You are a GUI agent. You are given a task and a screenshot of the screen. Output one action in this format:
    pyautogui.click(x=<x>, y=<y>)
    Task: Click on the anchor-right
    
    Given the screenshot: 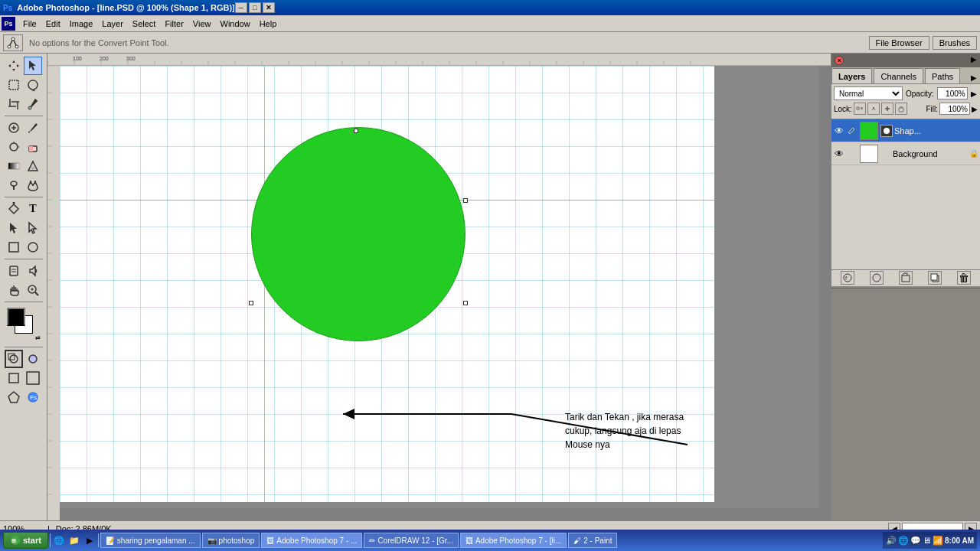 What is the action you would take?
    pyautogui.click(x=466, y=201)
    